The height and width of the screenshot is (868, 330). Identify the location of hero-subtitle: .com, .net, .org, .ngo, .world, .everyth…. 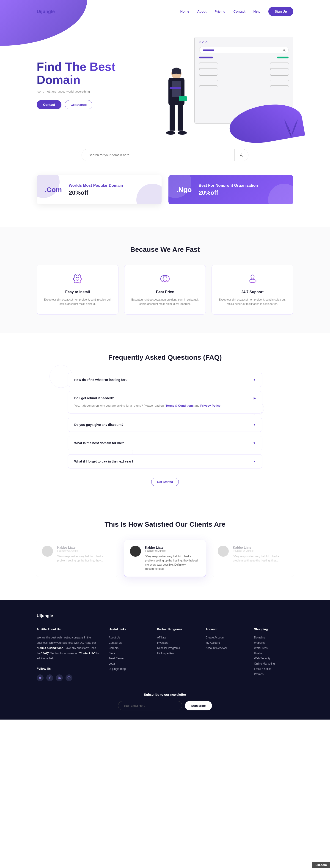
(98, 92).